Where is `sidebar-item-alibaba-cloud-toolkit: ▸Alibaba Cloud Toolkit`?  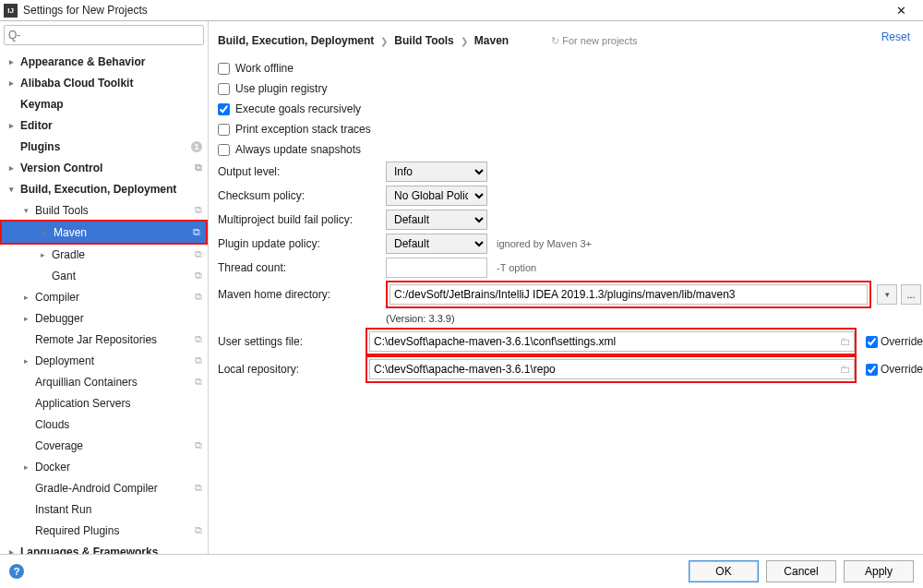 sidebar-item-alibaba-cloud-toolkit: ▸Alibaba Cloud Toolkit is located at coordinates (103, 83).